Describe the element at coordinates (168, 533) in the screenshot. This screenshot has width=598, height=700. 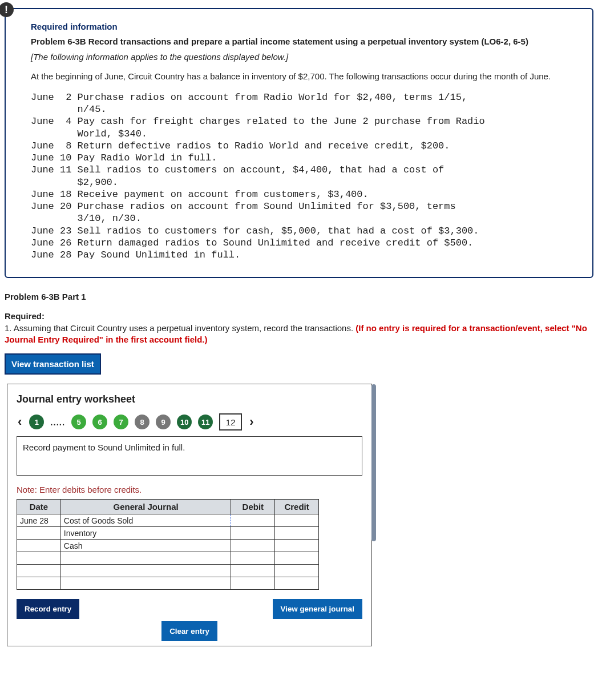
I see `table-row: Inventory` at that location.